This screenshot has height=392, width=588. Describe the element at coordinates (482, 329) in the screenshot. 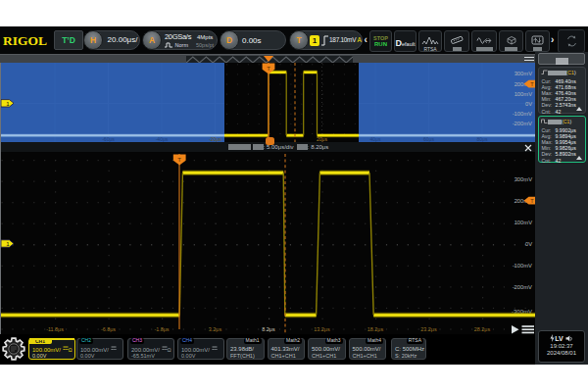

I see `svg-text: 28.2μs` at that location.